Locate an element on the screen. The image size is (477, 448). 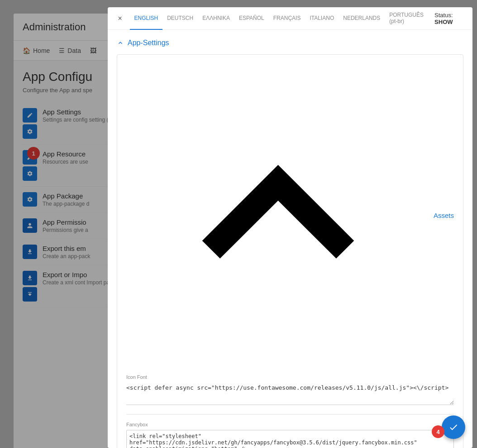
app-settings-label: App-Settings is located at coordinates (148, 43).